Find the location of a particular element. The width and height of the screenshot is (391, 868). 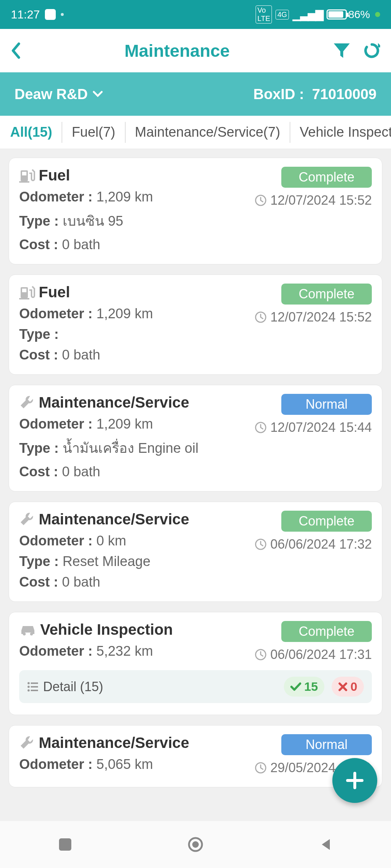

timestamp: 12/07/2024 15:44 is located at coordinates (313, 427).